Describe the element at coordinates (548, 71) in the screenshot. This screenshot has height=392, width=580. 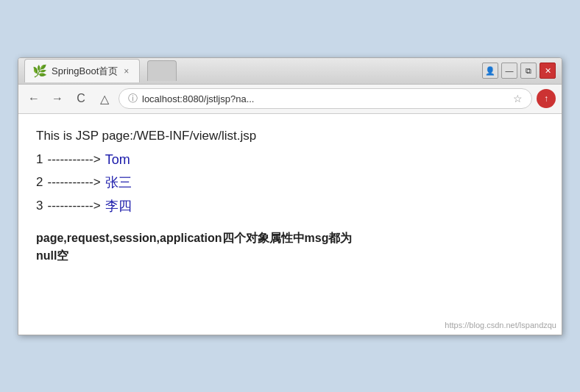
I see `close-button: ✕` at that location.